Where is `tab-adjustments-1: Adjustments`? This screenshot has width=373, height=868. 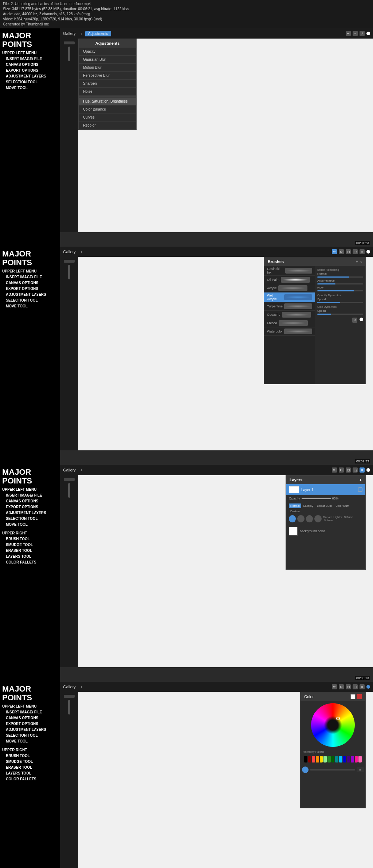 tab-adjustments-1: Adjustments is located at coordinates (98, 33).